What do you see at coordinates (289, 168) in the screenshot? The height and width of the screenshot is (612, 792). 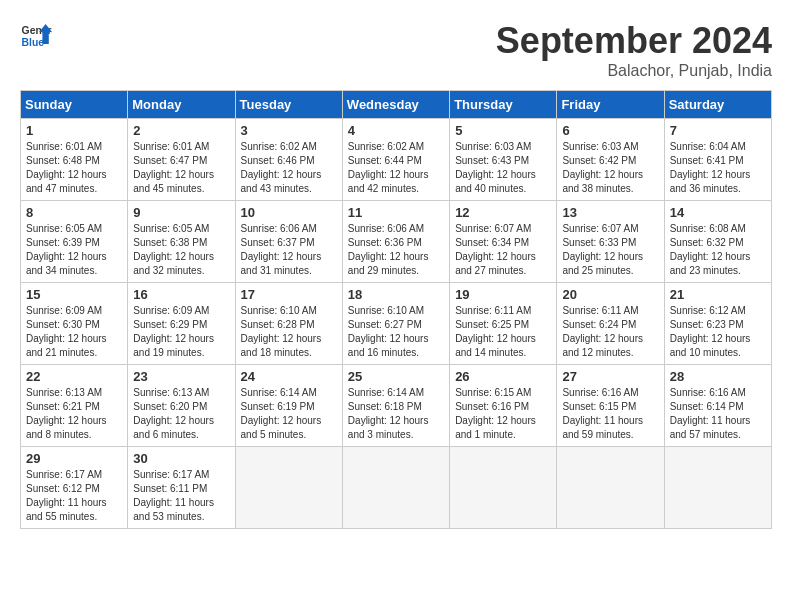 I see `day-info: Sunrise: 6:02 AM Sunset: 6:46 PM Dayligh…` at bounding box center [289, 168].